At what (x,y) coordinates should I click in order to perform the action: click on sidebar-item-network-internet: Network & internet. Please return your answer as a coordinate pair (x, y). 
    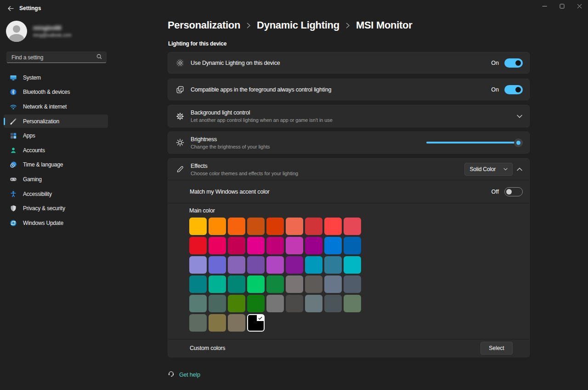
    Looking at the image, I should click on (56, 107).